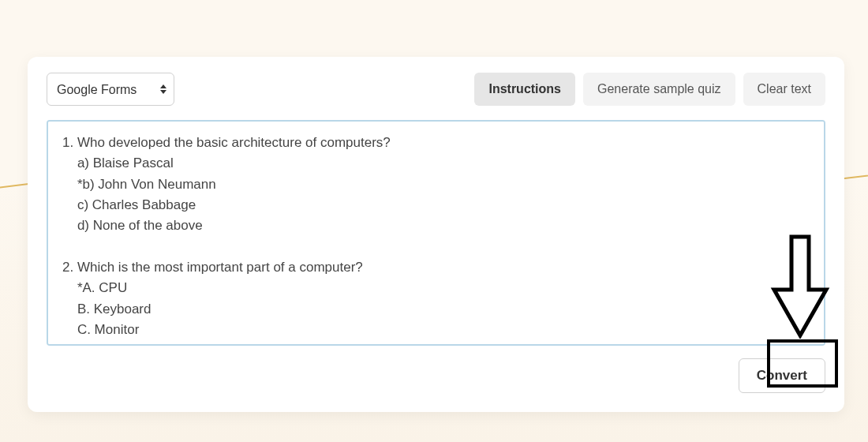 The image size is (868, 442). Describe the element at coordinates (660, 89) in the screenshot. I see `generate-sample-button: Generate sample quiz` at that location.